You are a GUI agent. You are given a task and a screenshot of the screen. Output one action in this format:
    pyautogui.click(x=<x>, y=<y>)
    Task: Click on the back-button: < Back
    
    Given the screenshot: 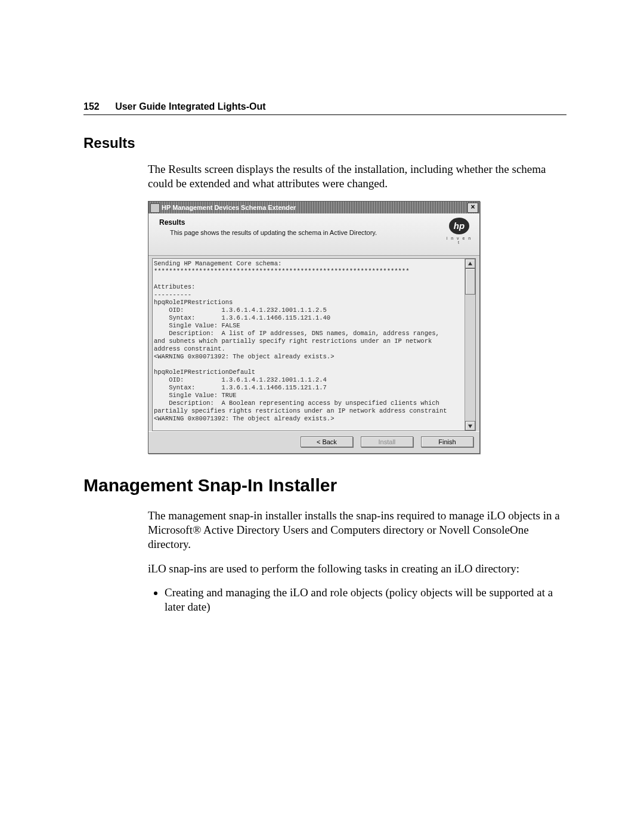 What is the action you would take?
    pyautogui.click(x=327, y=442)
    